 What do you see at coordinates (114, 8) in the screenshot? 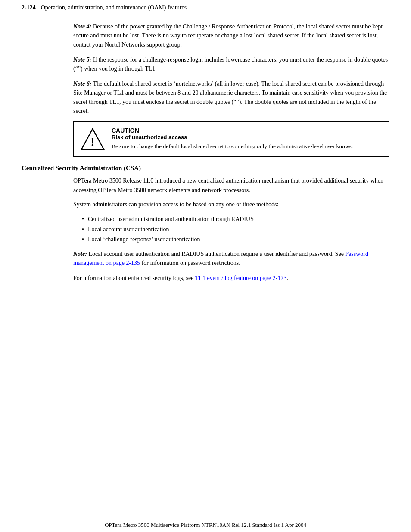
I see `chapter-title: Operation, administration, and maintenan…` at bounding box center [114, 8].